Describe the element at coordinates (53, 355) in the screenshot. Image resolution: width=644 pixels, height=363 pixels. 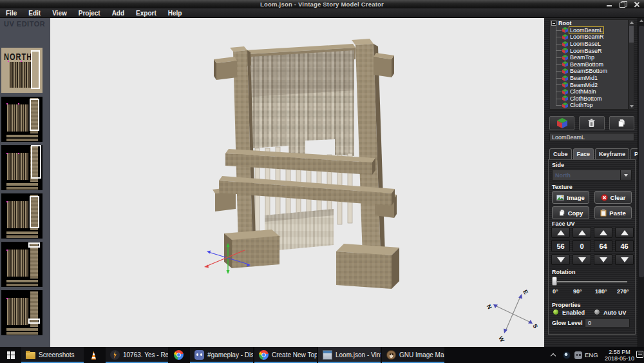
I see `taskbar-item-screenshots: Screenshots` at that location.